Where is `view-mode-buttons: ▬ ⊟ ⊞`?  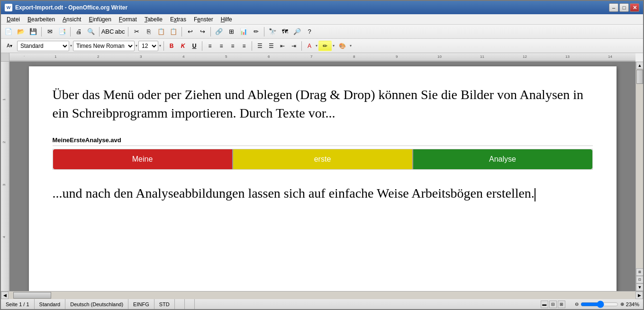
view-mode-buttons: ▬ ⊟ ⊞ is located at coordinates (553, 304).